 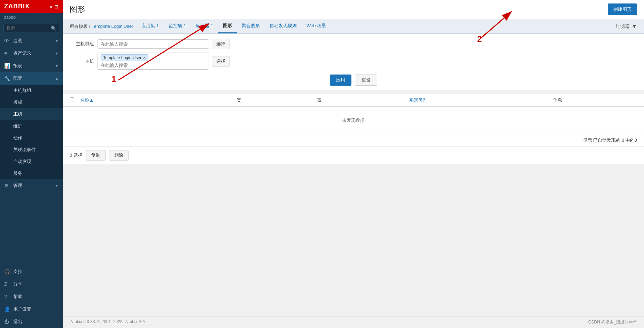 What do you see at coordinates (418, 100) in the screenshot?
I see `col-type: 图形类别` at bounding box center [418, 100].